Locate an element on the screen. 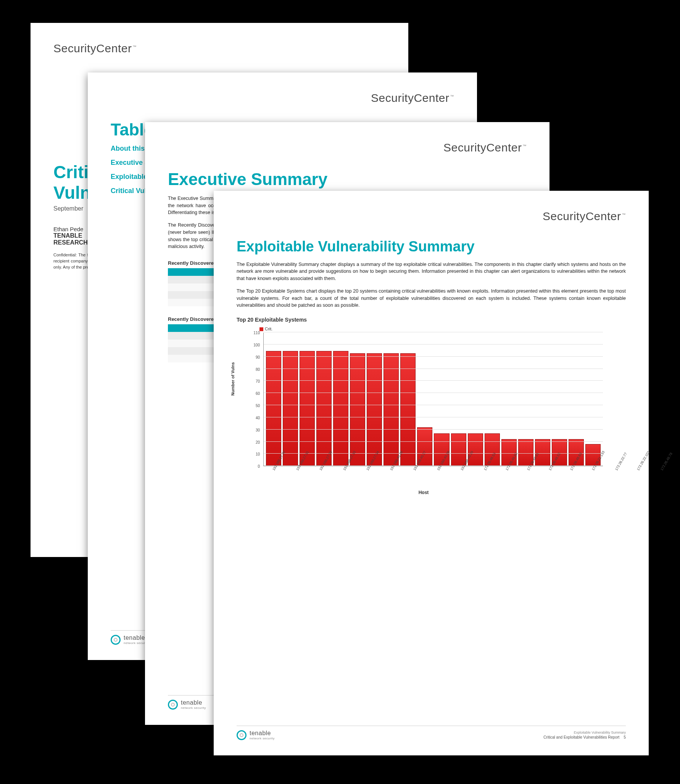 This screenshot has height=784, width=680. chart-area: Number of Vulns 010203040506070809010011… is located at coordinates (424, 413).